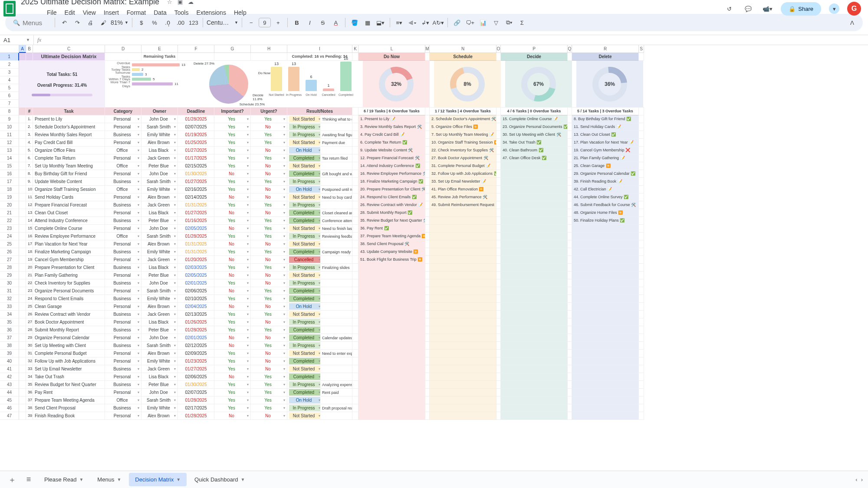  What do you see at coordinates (463, 197) in the screenshot?
I see `quadrant-item: 45. Review Job Performance 🛠️` at bounding box center [463, 197].